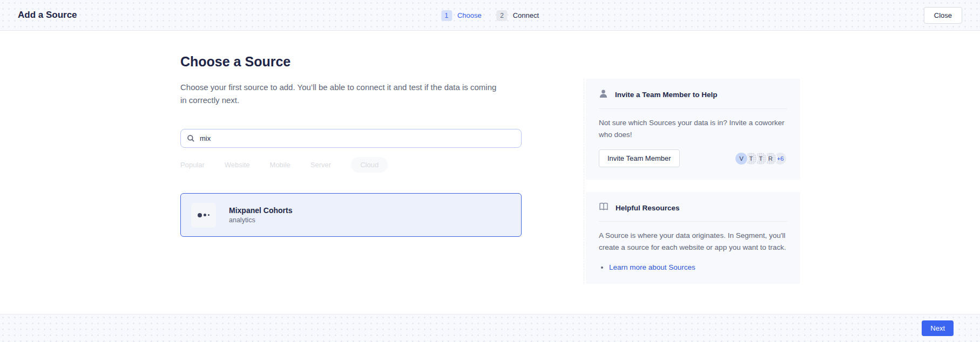 This screenshot has height=342, width=980. Describe the element at coordinates (693, 238) in the screenshot. I see `helpful-resources-card: Helpful Resources A Source is where your…` at that location.